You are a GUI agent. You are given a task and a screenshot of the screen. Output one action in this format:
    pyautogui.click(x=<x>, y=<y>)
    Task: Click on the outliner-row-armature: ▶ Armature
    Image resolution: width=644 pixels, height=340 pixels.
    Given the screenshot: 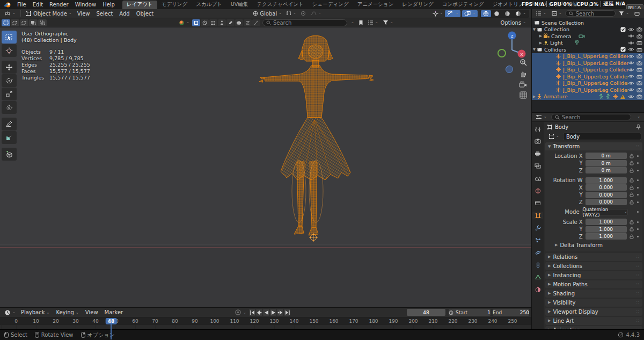 What is the action you would take?
    pyautogui.click(x=588, y=97)
    